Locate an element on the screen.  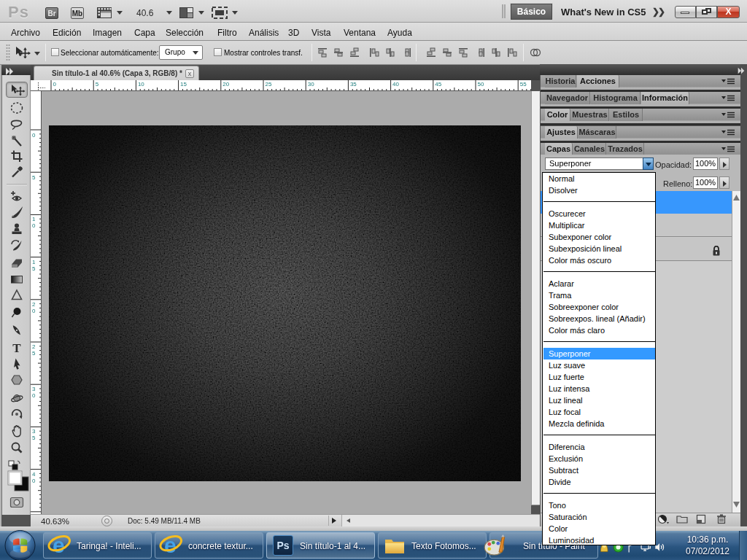
svg-text: T is located at coordinates (17, 349).